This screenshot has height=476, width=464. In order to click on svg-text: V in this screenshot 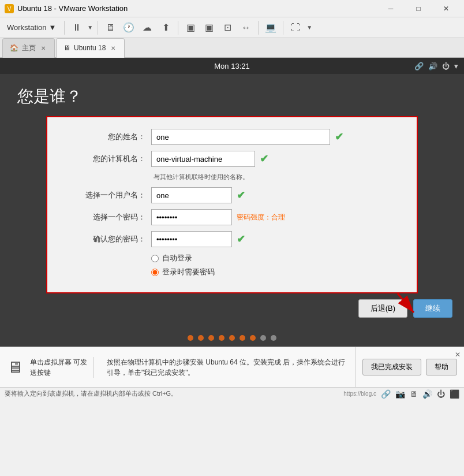, I will do `click(9, 9)`.